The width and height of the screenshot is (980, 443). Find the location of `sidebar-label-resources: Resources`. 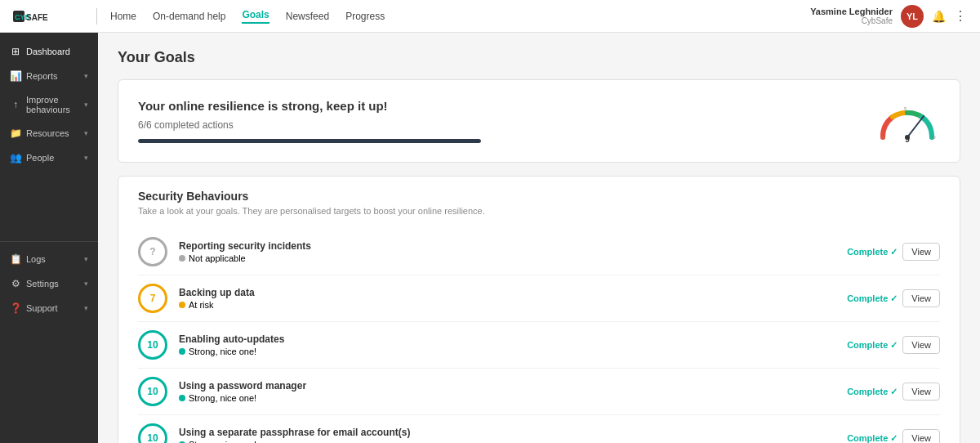

sidebar-label-resources: Resources is located at coordinates (52, 133).